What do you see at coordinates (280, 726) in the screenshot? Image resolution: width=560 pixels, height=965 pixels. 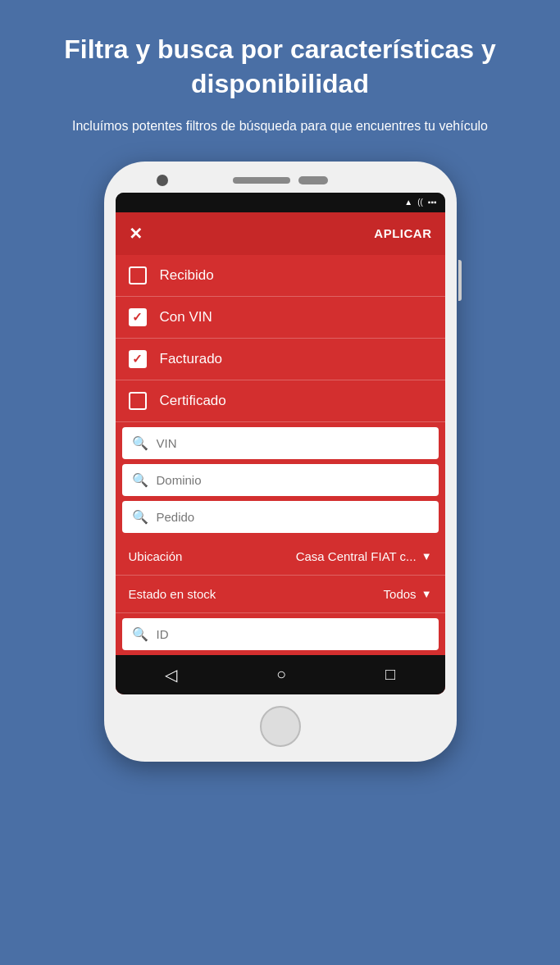 I see `home-button` at bounding box center [280, 726].